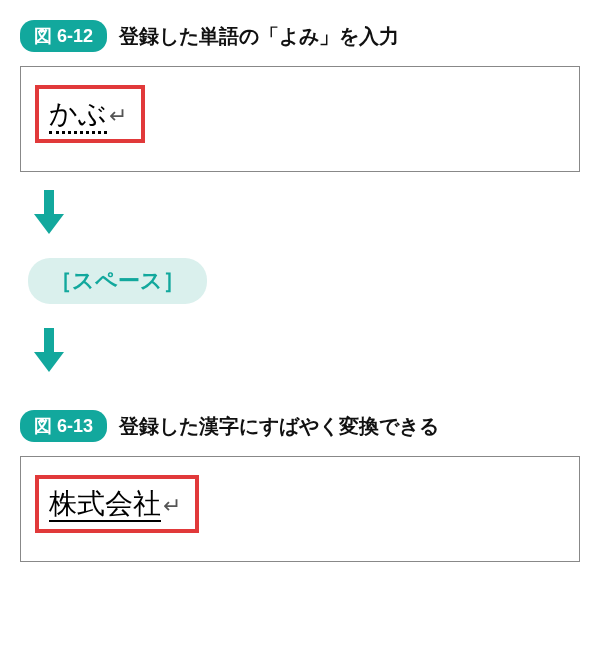  I want to click on figure-caption-2: 登録した漢字にすばやく変換できる, so click(279, 426).